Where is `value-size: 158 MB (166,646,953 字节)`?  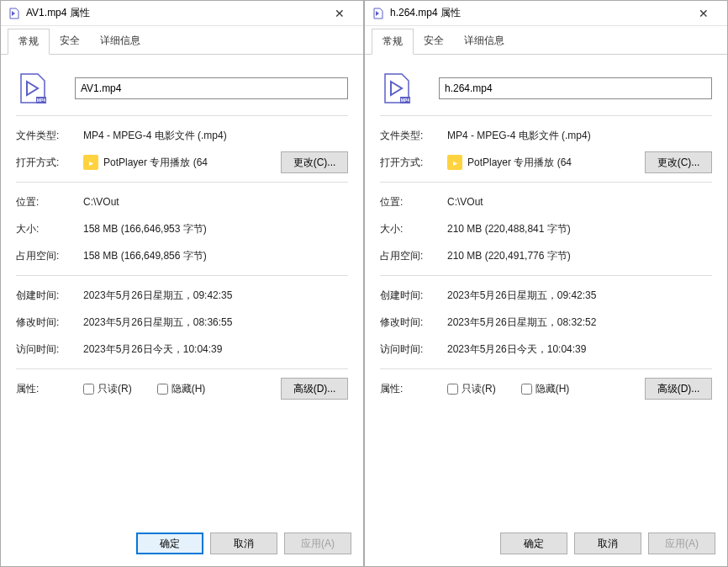 value-size: 158 MB (166,646,953 字节) is located at coordinates (215, 229).